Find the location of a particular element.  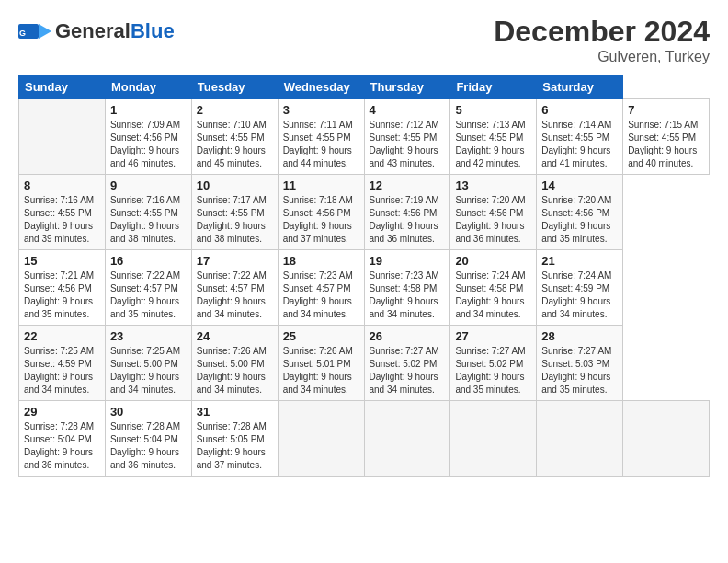

col-header-wednesday: Wednesday is located at coordinates (321, 87).